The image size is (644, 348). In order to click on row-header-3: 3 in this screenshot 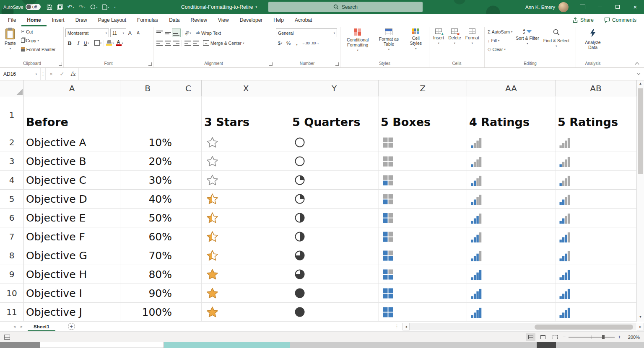, I will do `click(12, 161)`.